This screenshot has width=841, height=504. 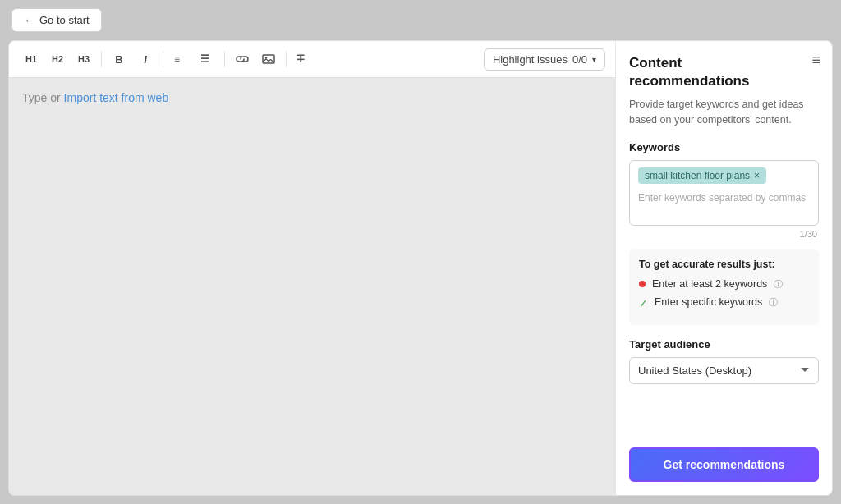 What do you see at coordinates (642, 284) in the screenshot?
I see `tip-bullet-red-icon` at bounding box center [642, 284].